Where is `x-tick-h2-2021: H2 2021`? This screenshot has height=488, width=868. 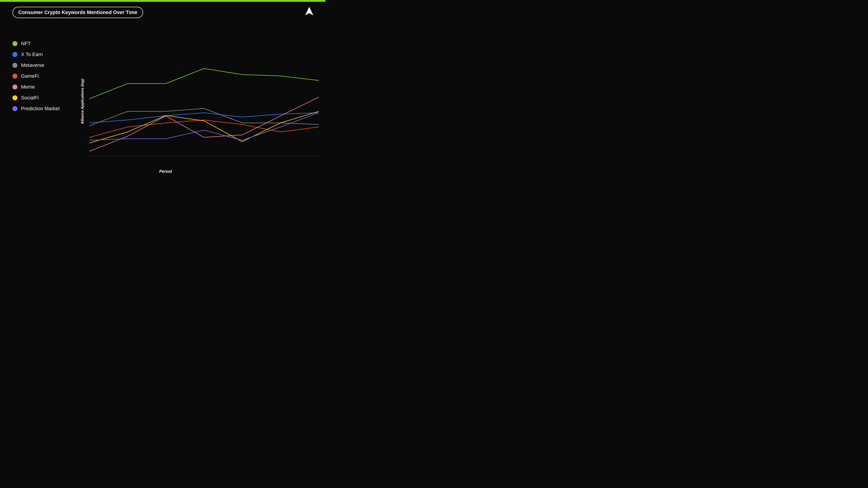 x-tick-h2-2021: H2 2021 is located at coordinates (128, 158).